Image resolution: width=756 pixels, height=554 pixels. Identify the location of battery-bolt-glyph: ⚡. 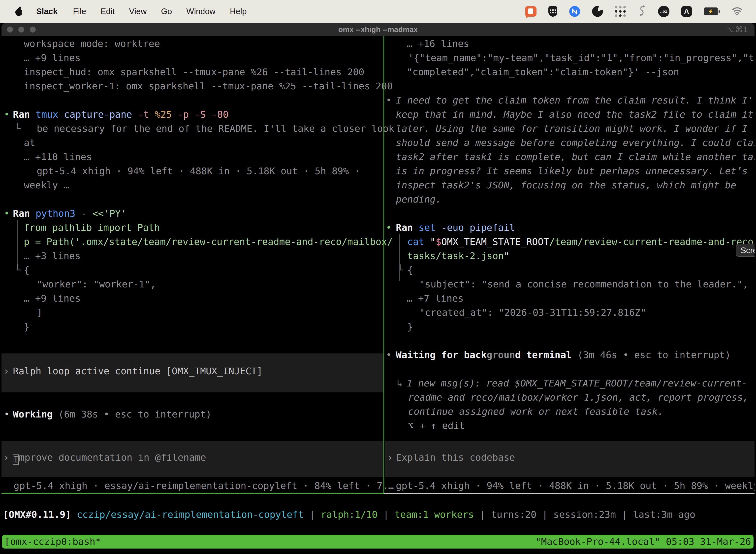
(711, 11).